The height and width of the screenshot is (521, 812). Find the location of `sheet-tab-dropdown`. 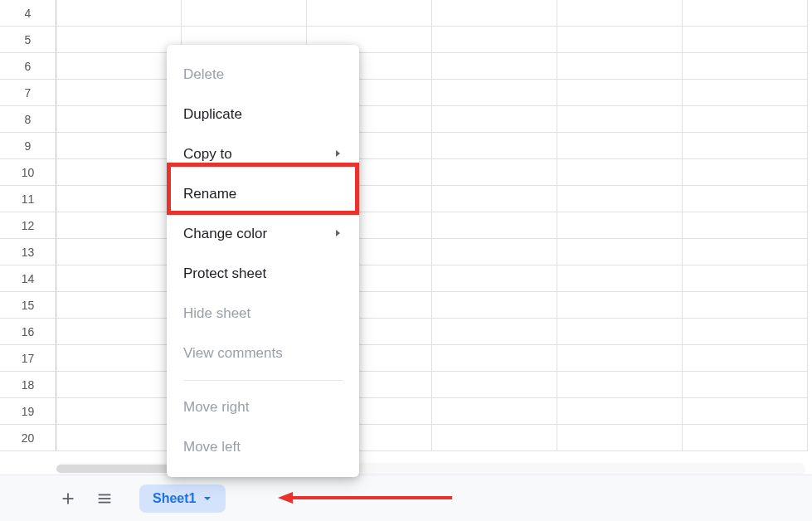

sheet-tab-dropdown is located at coordinates (207, 499).